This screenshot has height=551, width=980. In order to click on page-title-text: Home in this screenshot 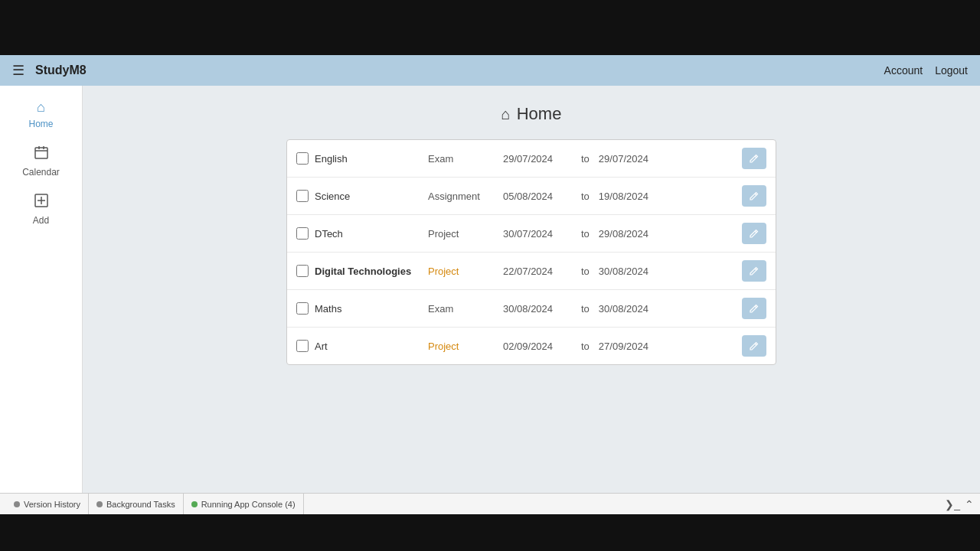, I will do `click(539, 114)`.